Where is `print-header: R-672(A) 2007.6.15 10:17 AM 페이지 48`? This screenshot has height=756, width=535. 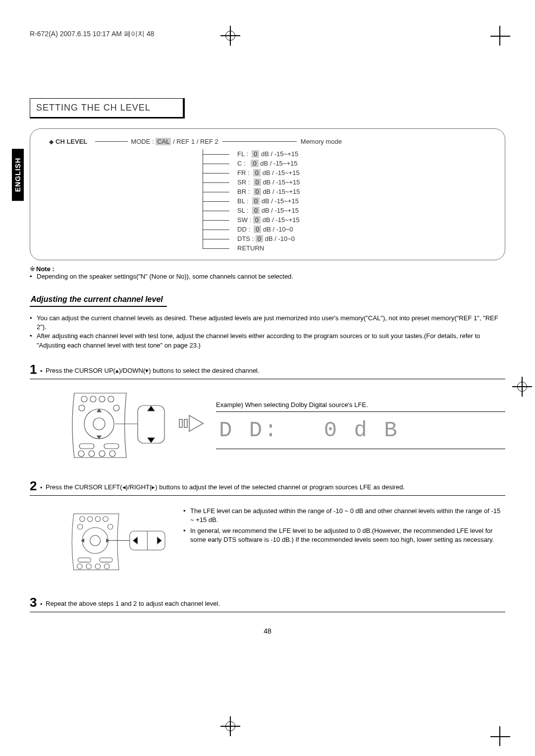 print-header: R-672(A) 2007.6.15 10:17 AM 페이지 48 is located at coordinates (268, 34).